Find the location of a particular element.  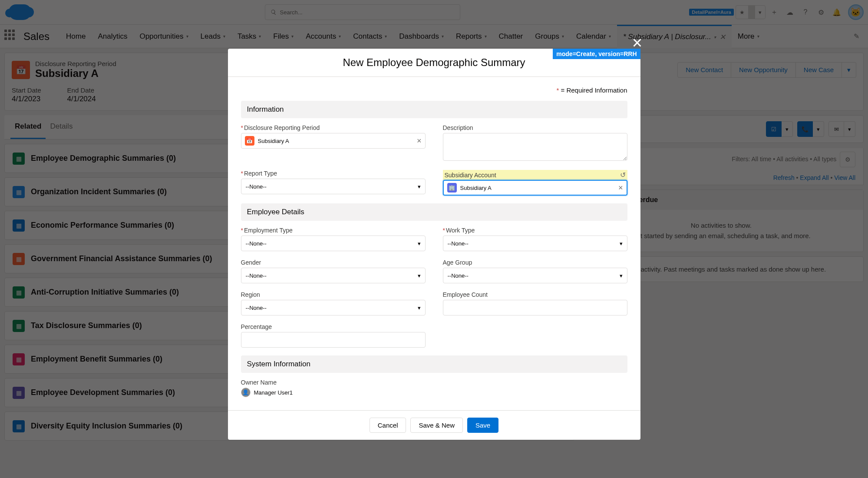

subsidiary-account-value: Subsidiary A is located at coordinates (476, 188).